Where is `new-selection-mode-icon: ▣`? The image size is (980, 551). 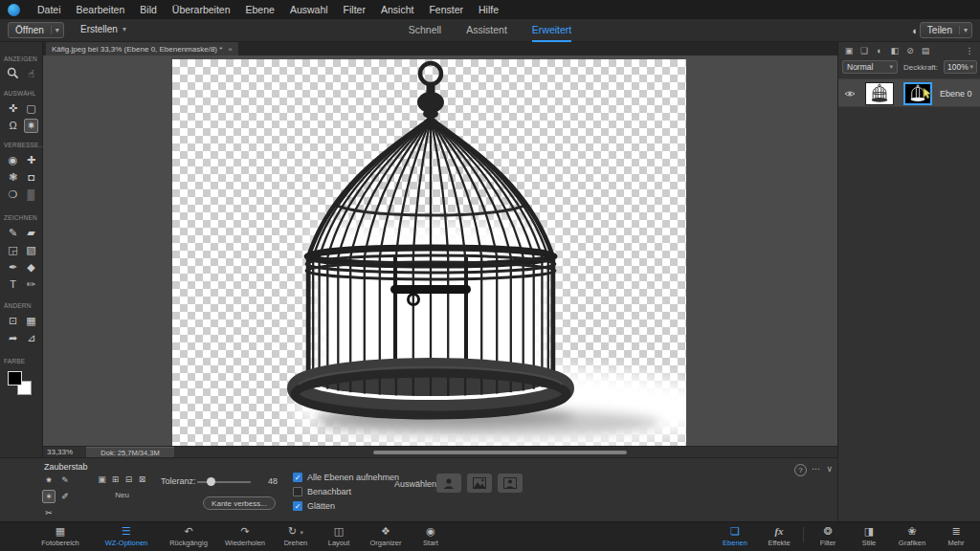 new-selection-mode-icon: ▣ is located at coordinates (101, 480).